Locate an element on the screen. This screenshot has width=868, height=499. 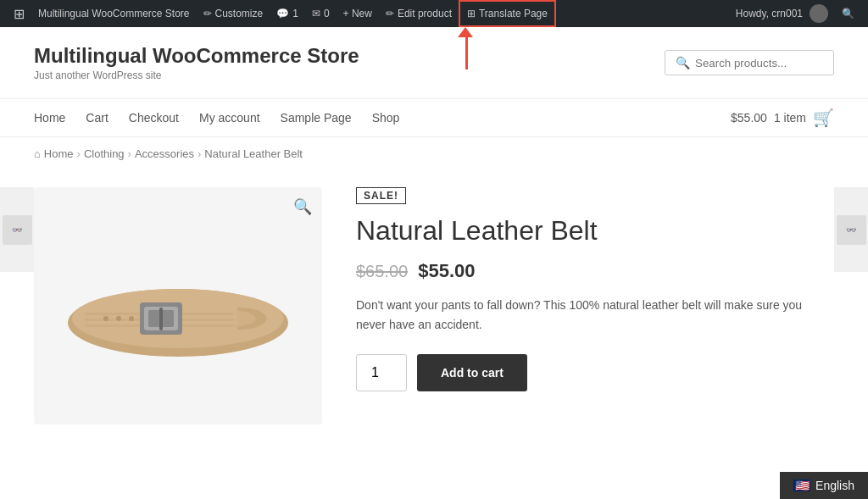
right-side-panel: 👓 is located at coordinates (851, 230).